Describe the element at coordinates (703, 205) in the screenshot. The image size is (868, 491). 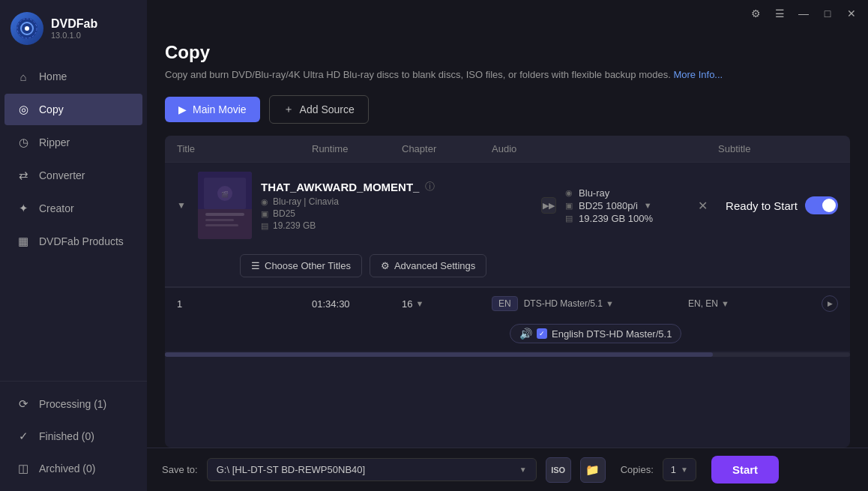
I see `remove-button: ✕` at that location.